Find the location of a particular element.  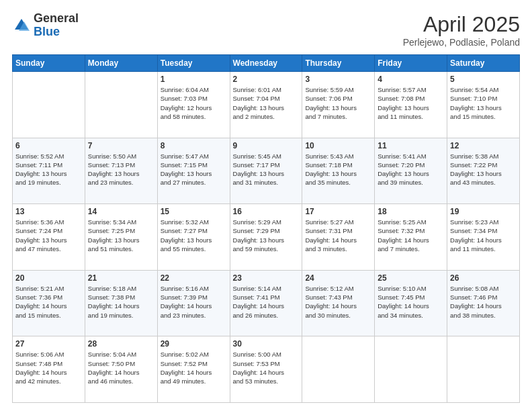

day-info: Sunrise: 5:57 AM Sunset: 7:08 PM Dayligh… is located at coordinates (411, 103).